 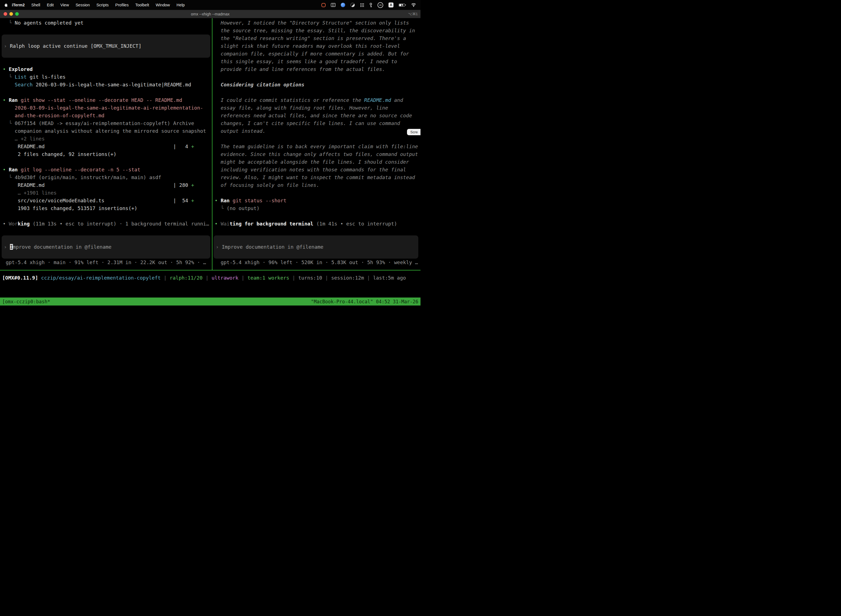 I want to click on left-pane: └ No agents completed yet› Ralph loop ac…, so click(x=106, y=144).